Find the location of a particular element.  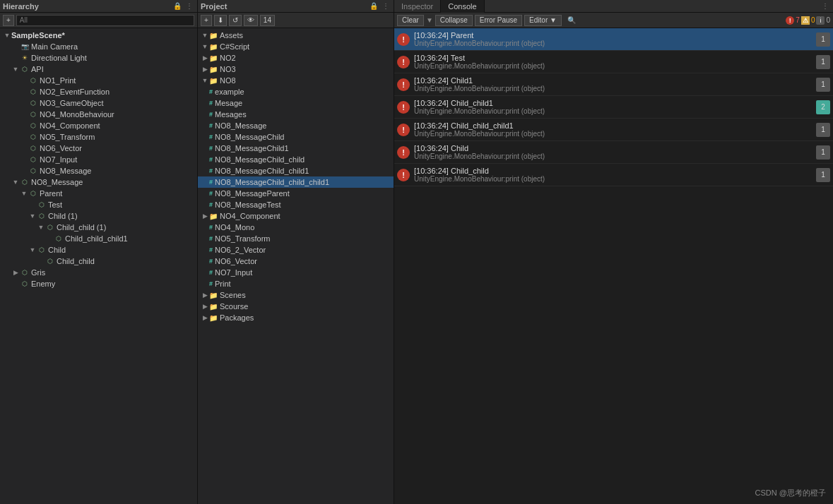

arrow-samplescene: ▼ is located at coordinates (7, 35).